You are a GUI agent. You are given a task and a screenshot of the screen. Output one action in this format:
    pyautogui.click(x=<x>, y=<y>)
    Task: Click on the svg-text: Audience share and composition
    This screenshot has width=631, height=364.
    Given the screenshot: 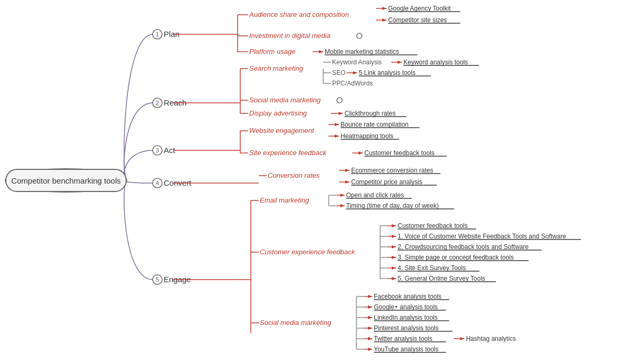 What is the action you would take?
    pyautogui.click(x=299, y=15)
    